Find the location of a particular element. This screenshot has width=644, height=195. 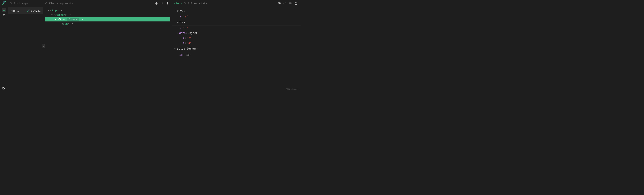

more-icon is located at coordinates (168, 4).